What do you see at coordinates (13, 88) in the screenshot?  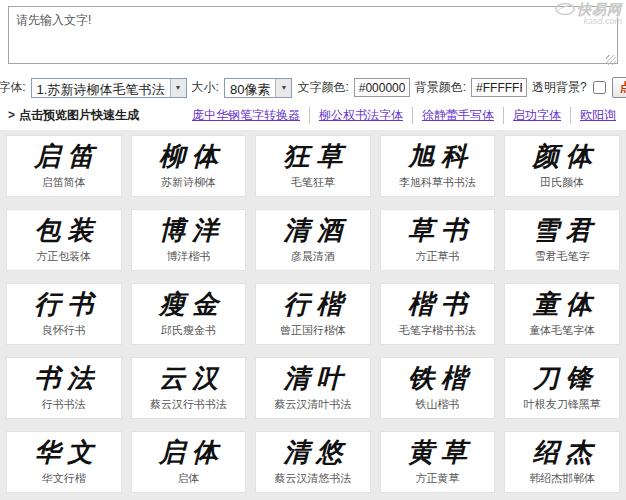 I see `font-select-label: 选择毛笔字体:` at bounding box center [13, 88].